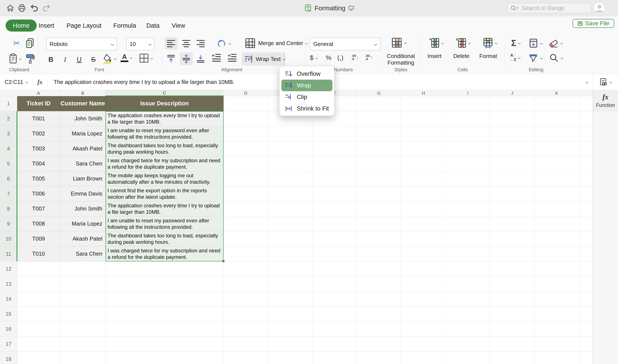 The image size is (618, 364). What do you see at coordinates (165, 134) in the screenshot?
I see `cell-C3: I am unable to reset my password even af…` at bounding box center [165, 134].